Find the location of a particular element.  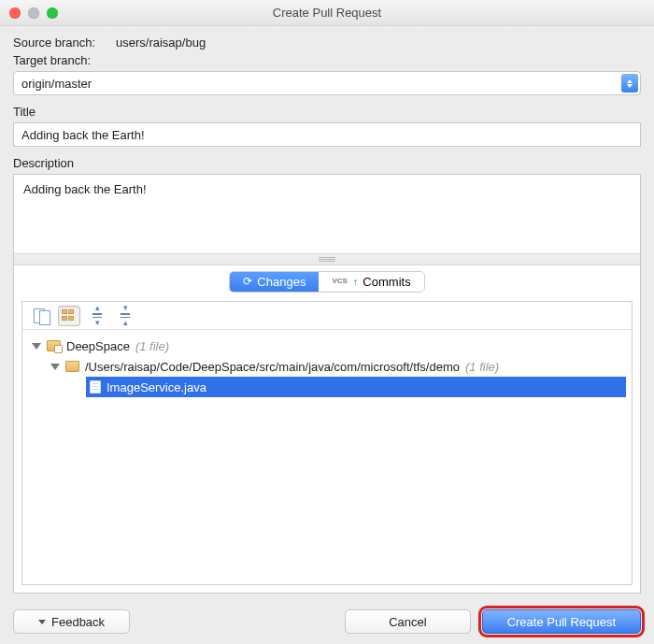

file-icon is located at coordinates (95, 387).